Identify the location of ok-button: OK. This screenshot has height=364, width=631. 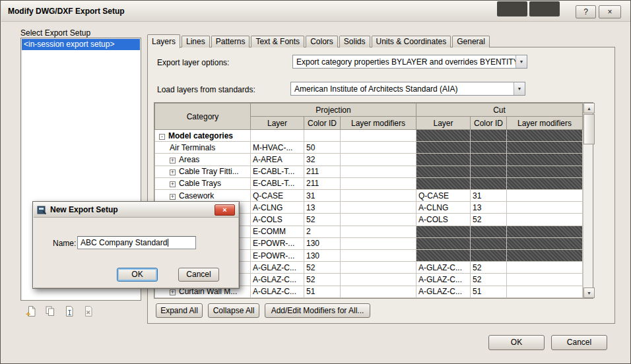
(516, 343).